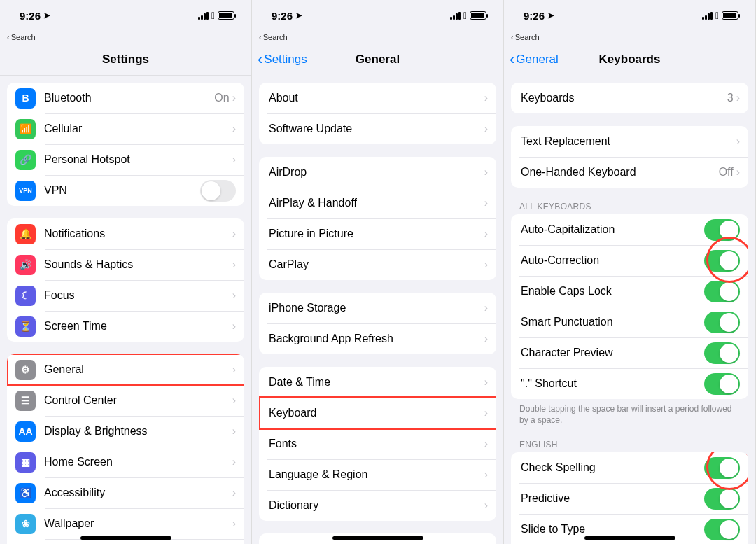 This screenshot has width=756, height=544. What do you see at coordinates (378, 218) in the screenshot?
I see `airdrop-group: AirDrop›AirPlay & Handoff›Picture in Pic…` at bounding box center [378, 218].